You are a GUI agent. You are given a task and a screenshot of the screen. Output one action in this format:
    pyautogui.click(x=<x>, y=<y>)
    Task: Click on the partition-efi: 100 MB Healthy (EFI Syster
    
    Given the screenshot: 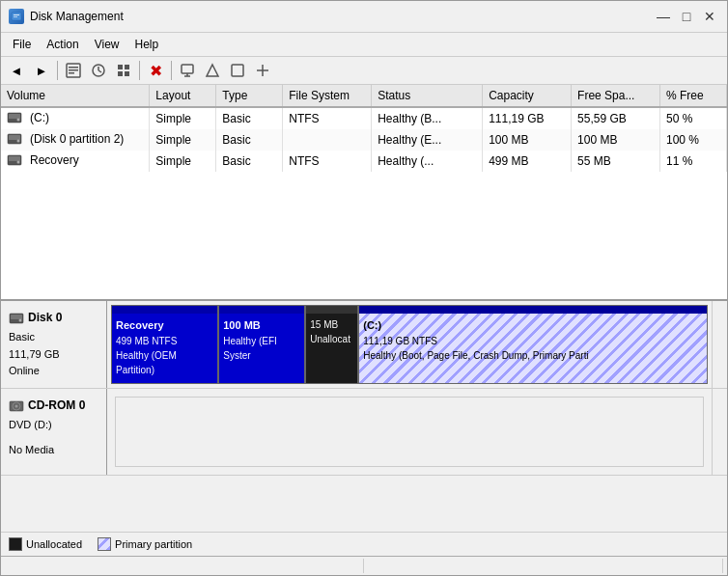 What is the action you would take?
    pyautogui.click(x=262, y=344)
    